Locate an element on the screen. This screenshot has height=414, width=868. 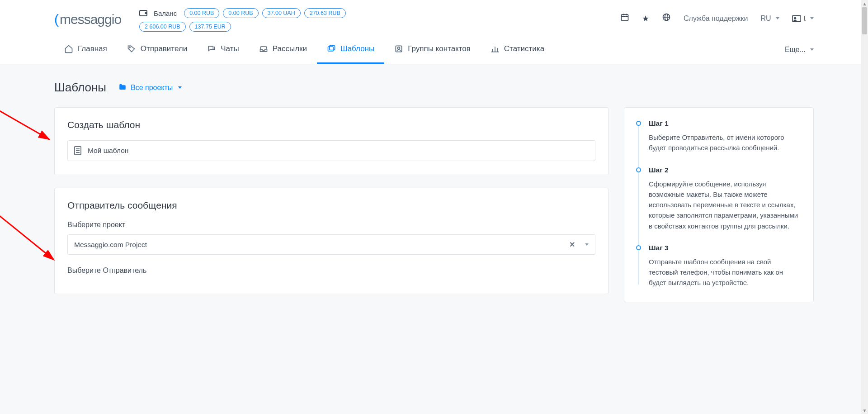
chat-icon is located at coordinates (212, 49).